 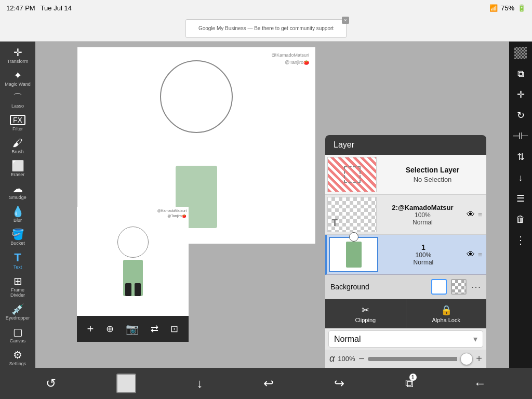 What do you see at coordinates (446, 310) in the screenshot?
I see `alpha-lock-icon: 🔒` at bounding box center [446, 310].